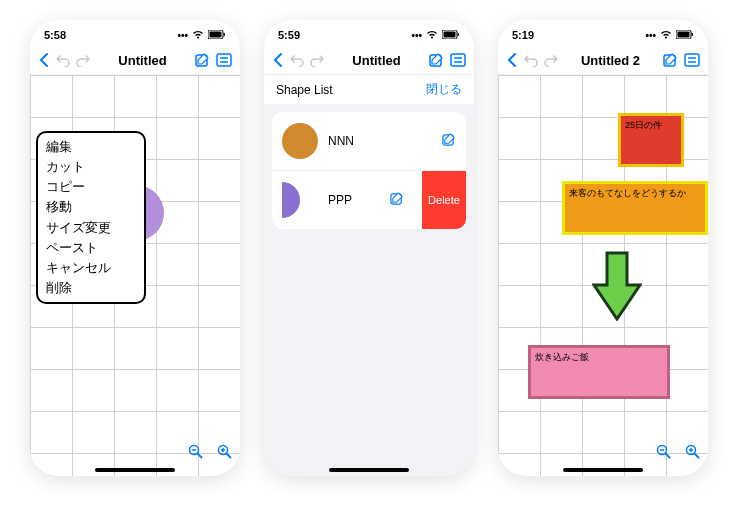  What do you see at coordinates (91, 228) in the screenshot?
I see `menu-item-resize: サイズ変更` at bounding box center [91, 228].